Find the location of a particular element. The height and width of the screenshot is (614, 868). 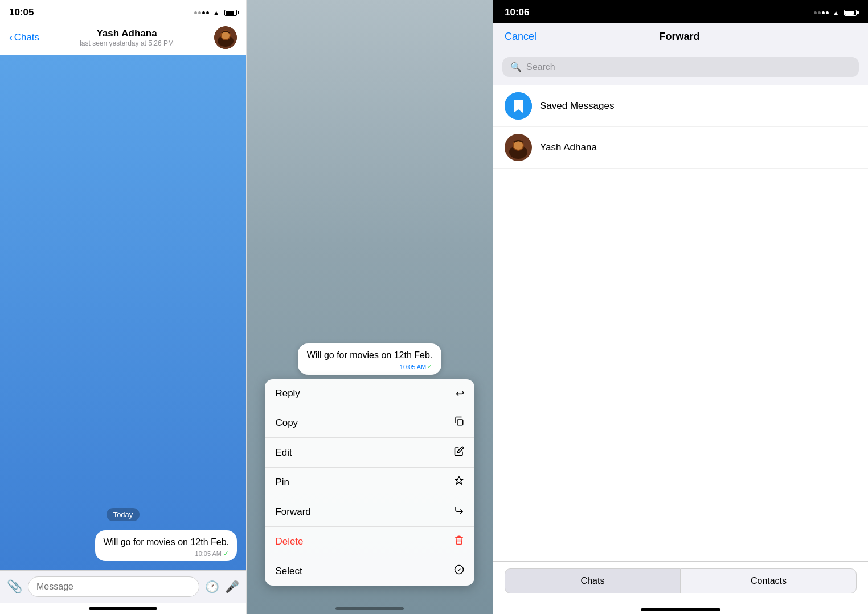

contact-status: last seen yesterday at 5:26 PM is located at coordinates (126, 43).